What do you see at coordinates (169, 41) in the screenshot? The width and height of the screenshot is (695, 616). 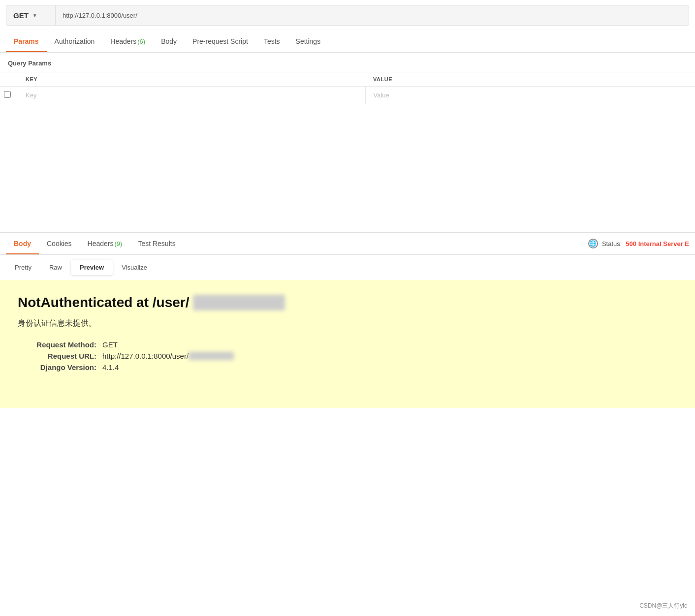 I see `tab-body: Body` at bounding box center [169, 41].